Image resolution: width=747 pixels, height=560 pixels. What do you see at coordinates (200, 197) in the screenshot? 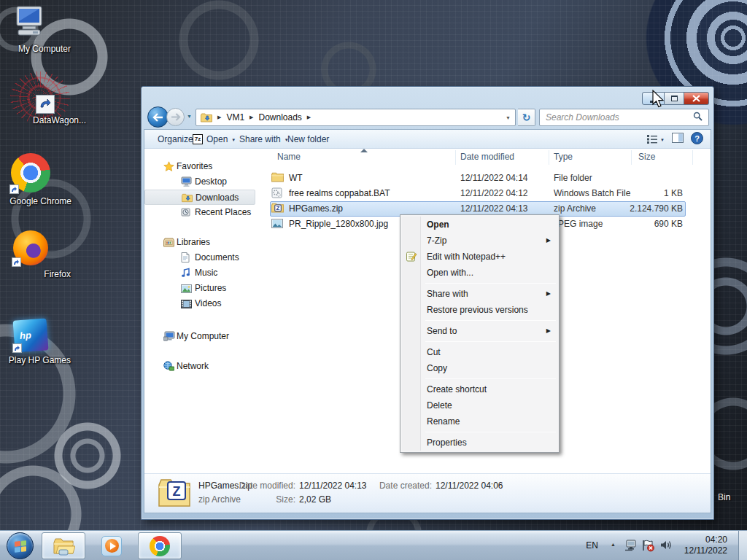
I see `sidebar-item-downloads: Downloads` at bounding box center [200, 197].